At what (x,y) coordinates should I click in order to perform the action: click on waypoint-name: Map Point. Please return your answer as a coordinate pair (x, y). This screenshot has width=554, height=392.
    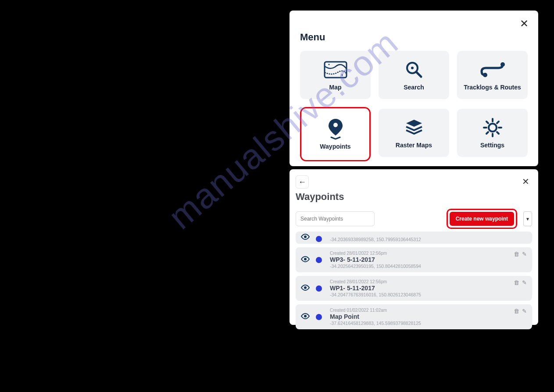
    Looking at the image, I should click on (428, 317).